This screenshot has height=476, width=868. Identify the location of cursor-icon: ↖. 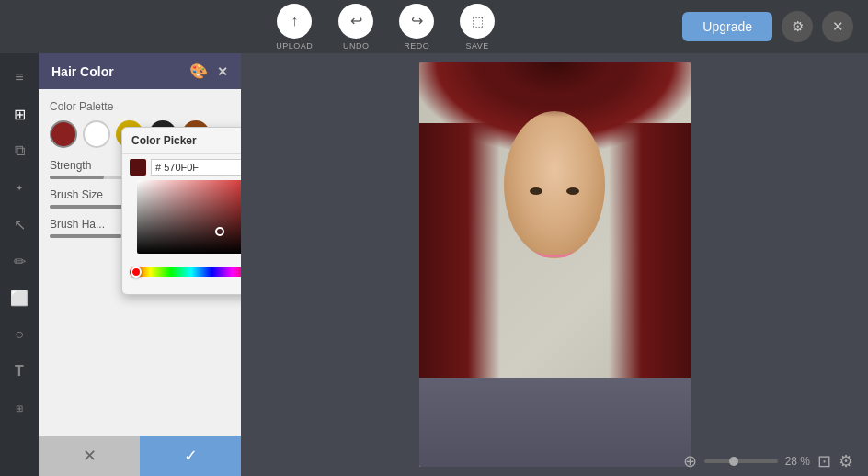
(20, 224).